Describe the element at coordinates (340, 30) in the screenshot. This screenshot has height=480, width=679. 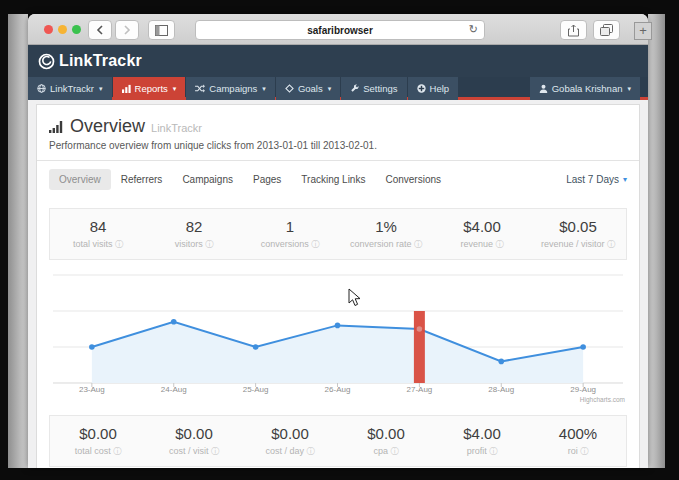
I see `address-bar: safaribrowser ↻` at that location.